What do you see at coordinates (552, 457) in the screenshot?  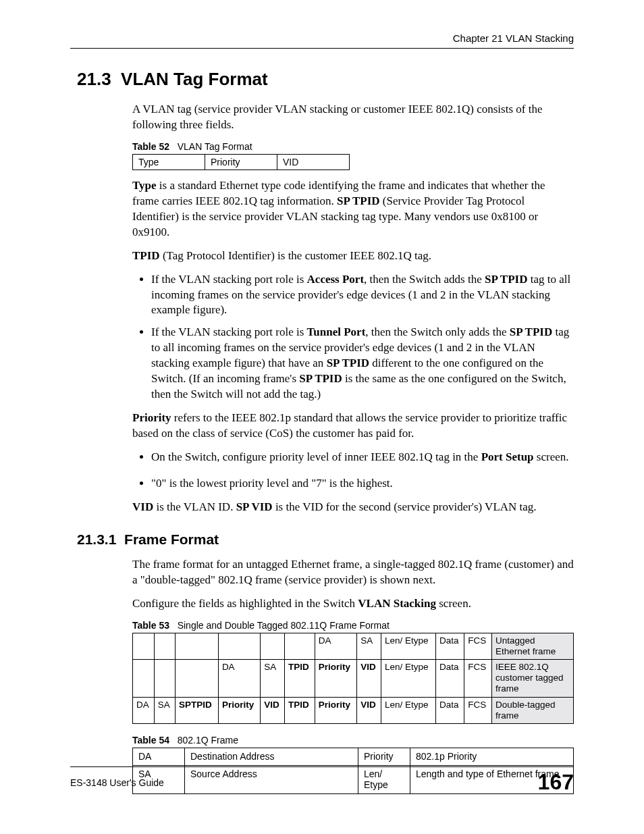 I see `pb1-t2: screen.` at bounding box center [552, 457].